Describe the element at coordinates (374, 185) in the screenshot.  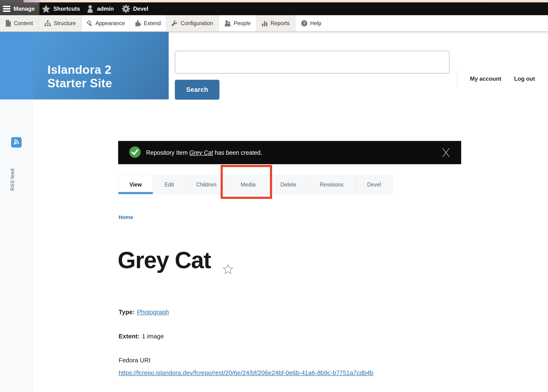
I see `tab-devel: Devel` at that location.